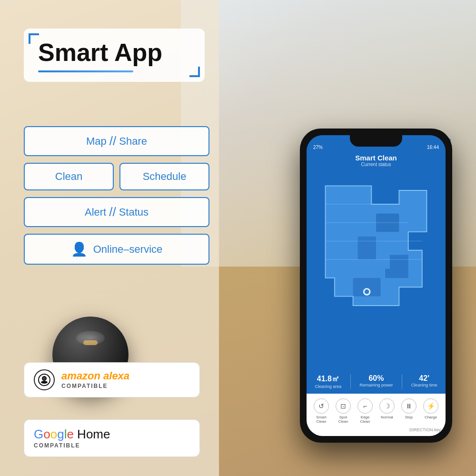 This screenshot has height=476, width=476. Describe the element at coordinates (95, 376) in the screenshot. I see `alexa-brand-name: amazon alexa` at that location.